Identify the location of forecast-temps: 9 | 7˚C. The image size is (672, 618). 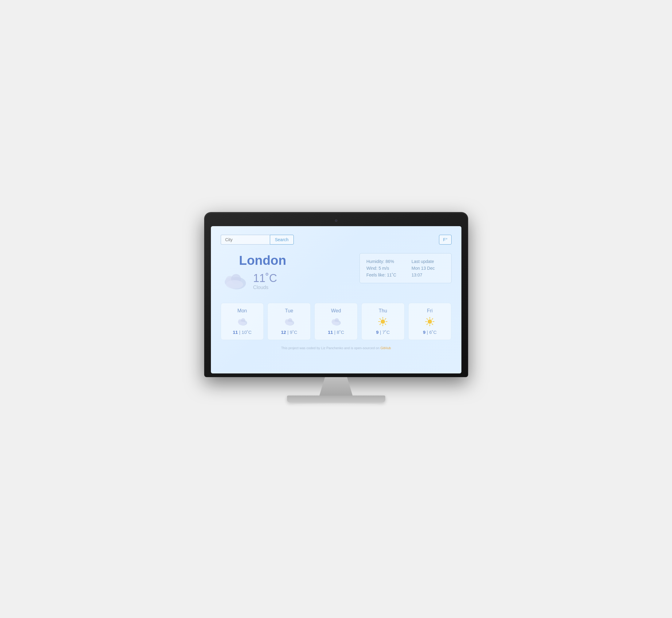
(383, 332).